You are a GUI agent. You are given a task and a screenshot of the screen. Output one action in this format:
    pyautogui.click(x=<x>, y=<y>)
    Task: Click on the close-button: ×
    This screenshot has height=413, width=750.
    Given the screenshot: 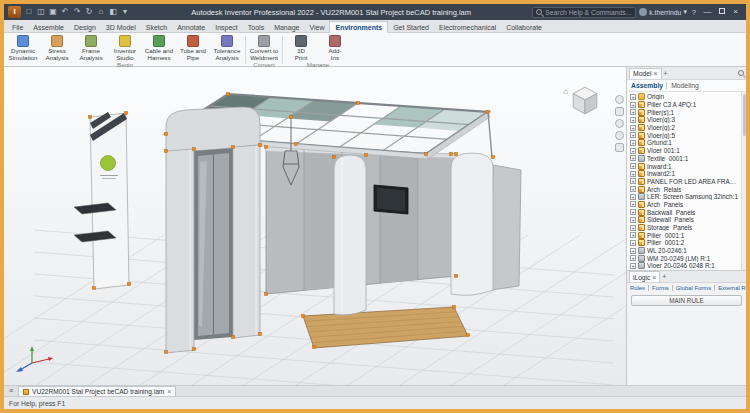 What is the action you would take?
    pyautogui.click(x=736, y=12)
    